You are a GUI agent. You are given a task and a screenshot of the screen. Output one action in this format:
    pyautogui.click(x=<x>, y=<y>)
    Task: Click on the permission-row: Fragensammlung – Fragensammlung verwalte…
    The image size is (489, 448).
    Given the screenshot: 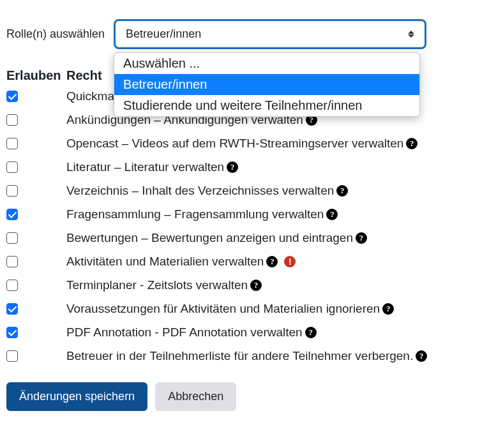 What is the action you would take?
    pyautogui.click(x=244, y=214)
    